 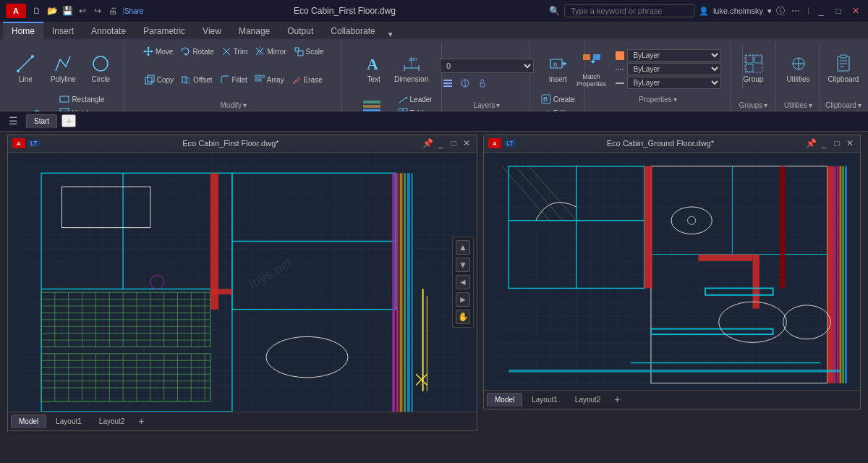 I want to click on first-floor-close-button: ✕, so click(x=467, y=143).